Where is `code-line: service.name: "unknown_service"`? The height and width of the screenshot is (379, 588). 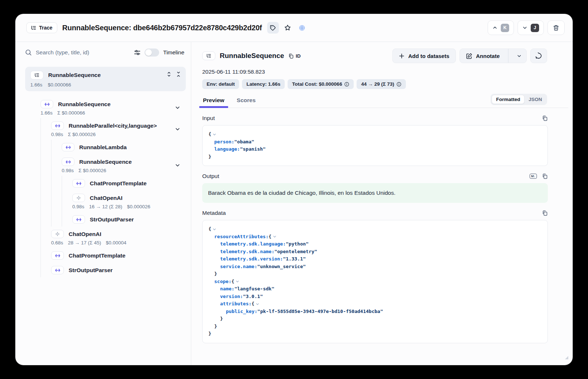 code-line: service.name: "unknown_service" is located at coordinates (375, 267).